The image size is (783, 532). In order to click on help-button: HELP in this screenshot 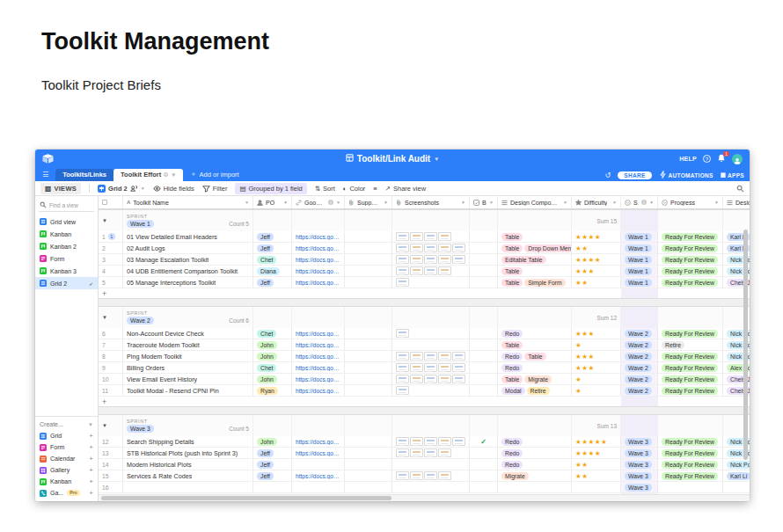, I will do `click(688, 158)`.